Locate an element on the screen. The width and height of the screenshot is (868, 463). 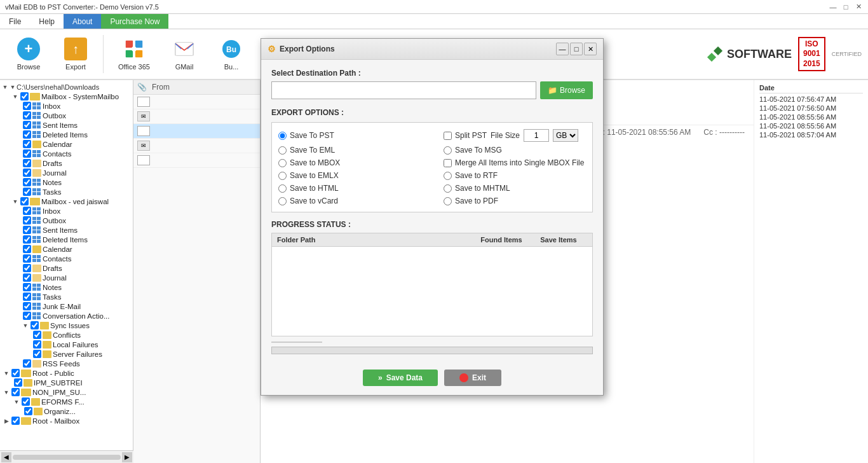
horizontal-scrollbar is located at coordinates (67, 457).